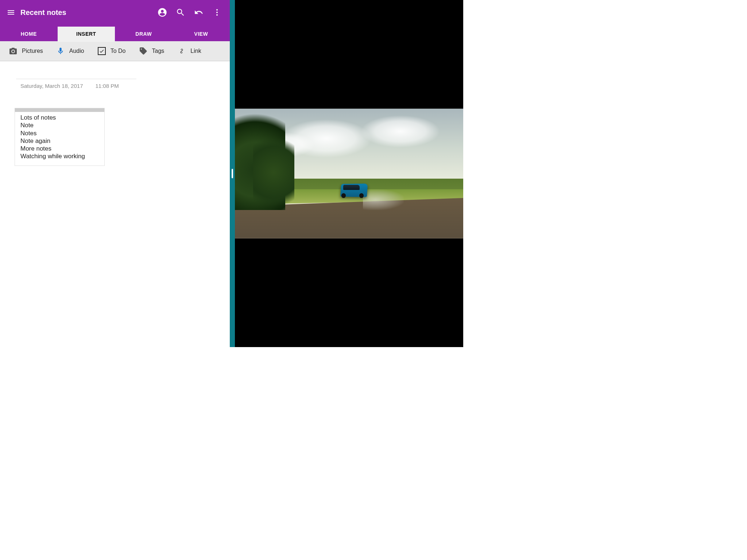  What do you see at coordinates (152, 51) in the screenshot?
I see `insert-tags: Tags` at bounding box center [152, 51].